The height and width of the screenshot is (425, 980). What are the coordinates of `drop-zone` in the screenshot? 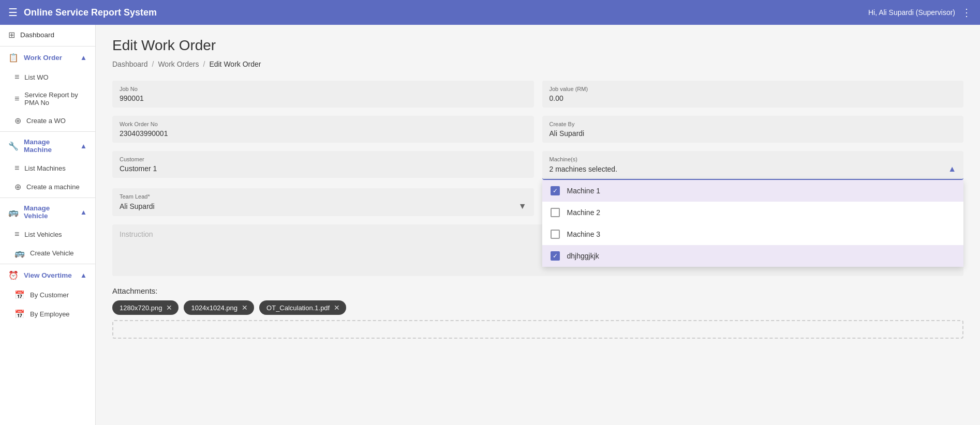 It's located at (538, 329).